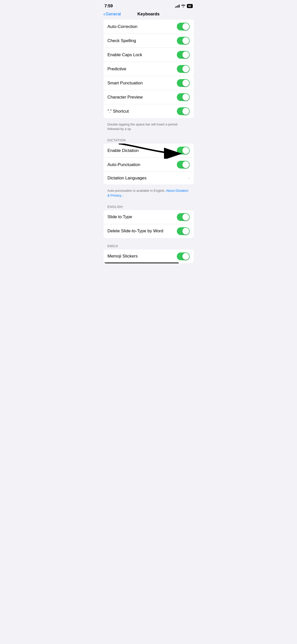 The width and height of the screenshot is (297, 644). Describe the element at coordinates (149, 41) in the screenshot. I see `check-spelling-row: Check Spelling` at that location.